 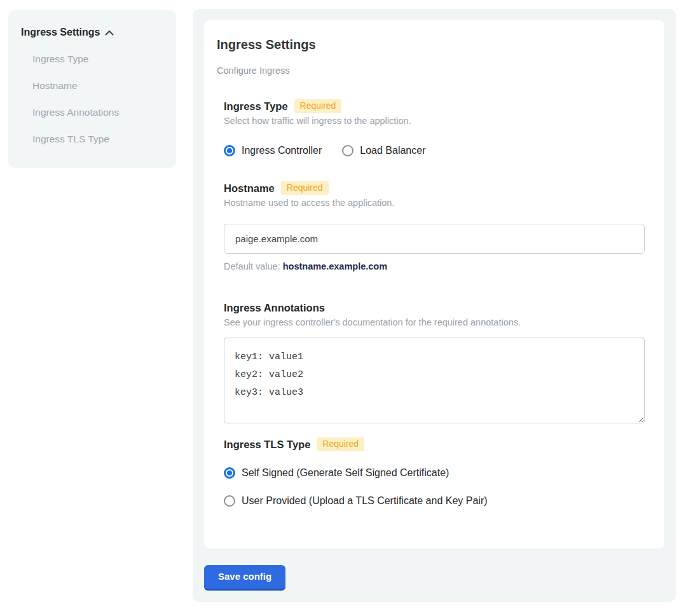 What do you see at coordinates (434, 203) in the screenshot?
I see `hostname-description: Hostname used to access the application.` at bounding box center [434, 203].